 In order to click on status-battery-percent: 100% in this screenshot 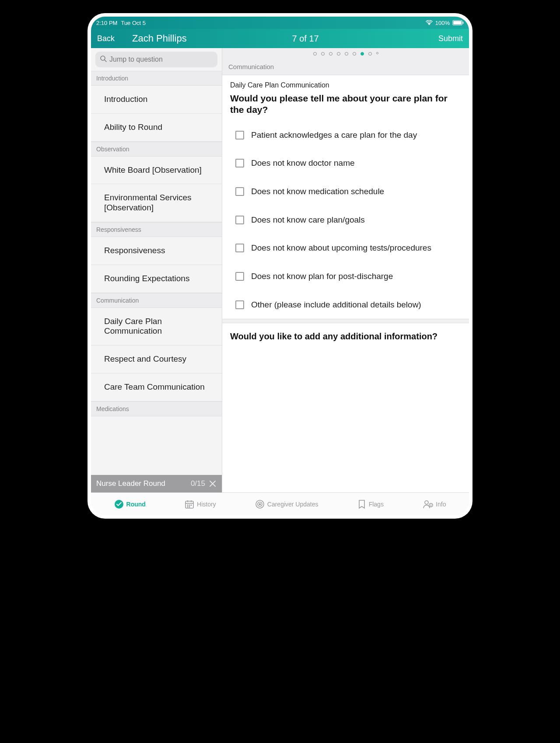, I will do `click(443, 23)`.